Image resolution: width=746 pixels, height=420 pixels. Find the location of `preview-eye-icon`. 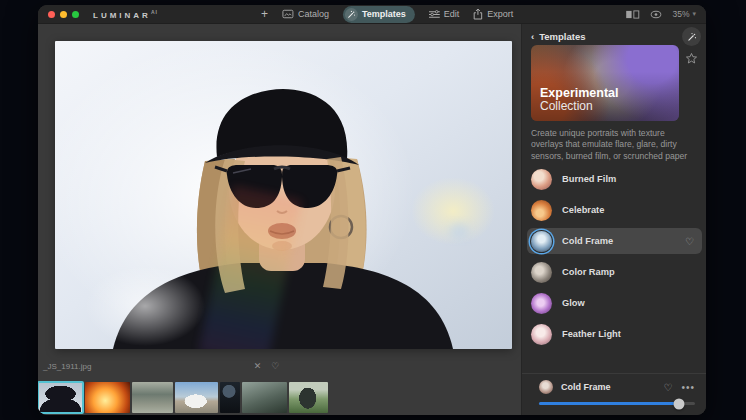

preview-eye-icon is located at coordinates (656, 14).